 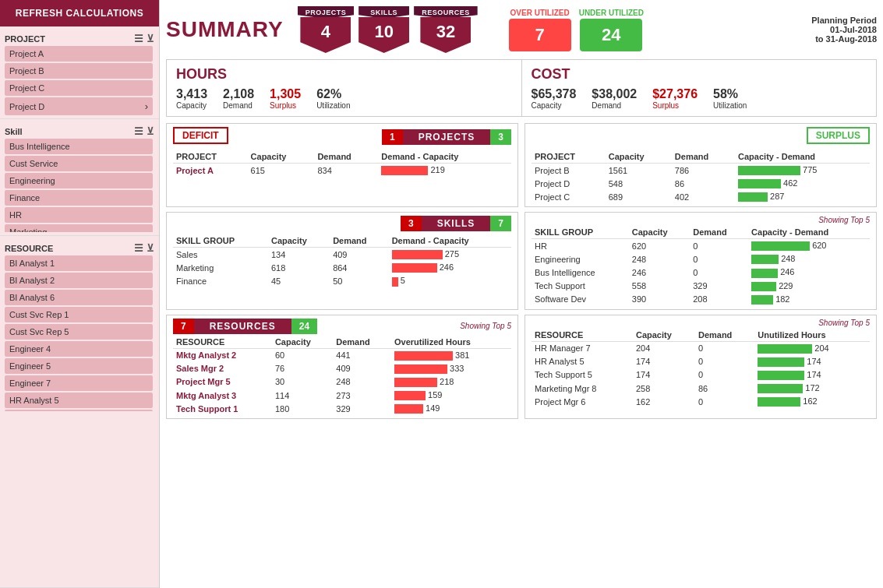 I want to click on planning-period: Planning Period 01-Jul-2018 to 31-Aug-20…, so click(x=844, y=30).